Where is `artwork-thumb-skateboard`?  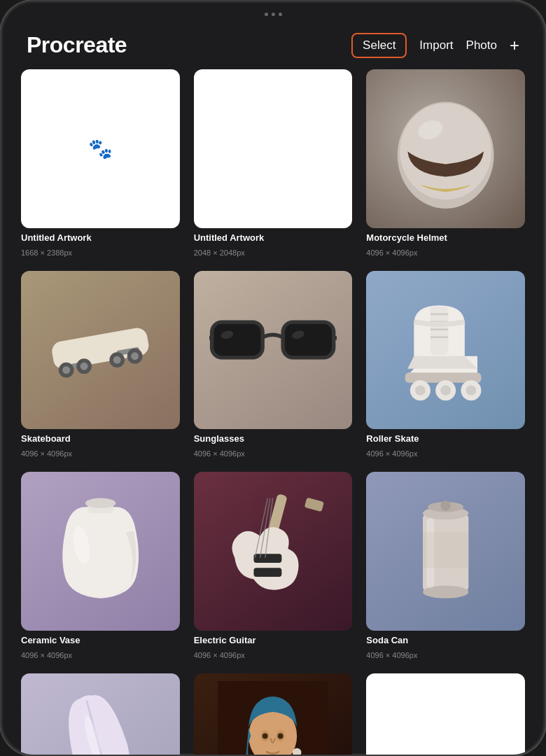
artwork-thumb-skateboard is located at coordinates (101, 350).